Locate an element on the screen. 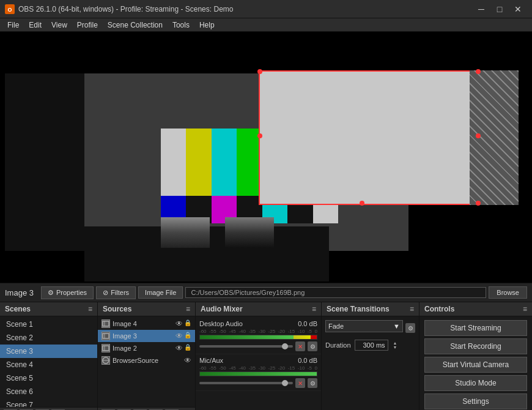 This screenshot has height=410, width=532. menu-view: View is located at coordinates (59, 25).